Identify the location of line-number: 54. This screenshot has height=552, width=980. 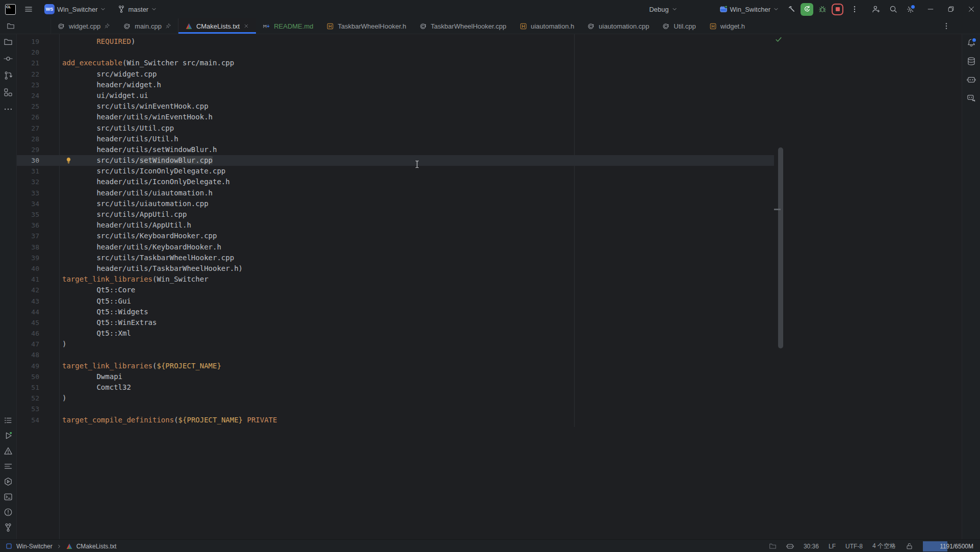
(38, 420).